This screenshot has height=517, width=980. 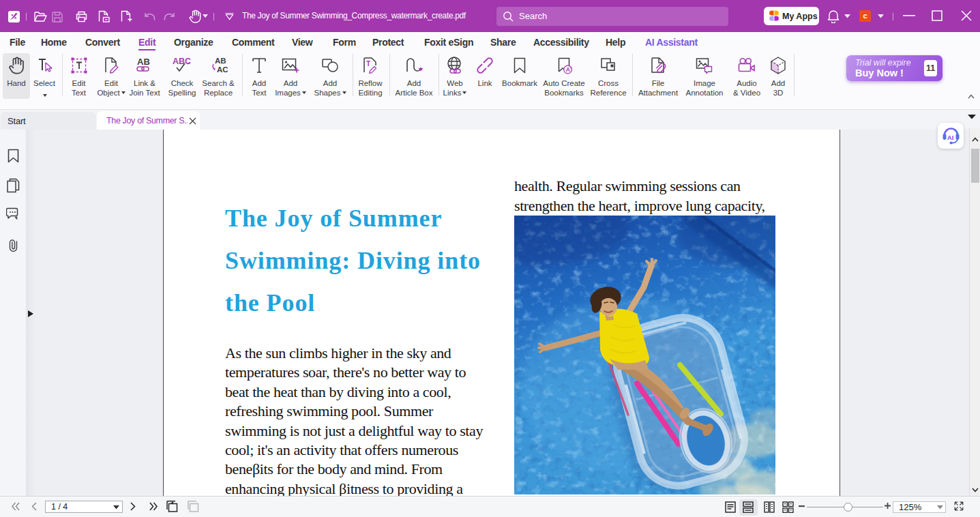 I want to click on svg-text: A, so click(x=568, y=70).